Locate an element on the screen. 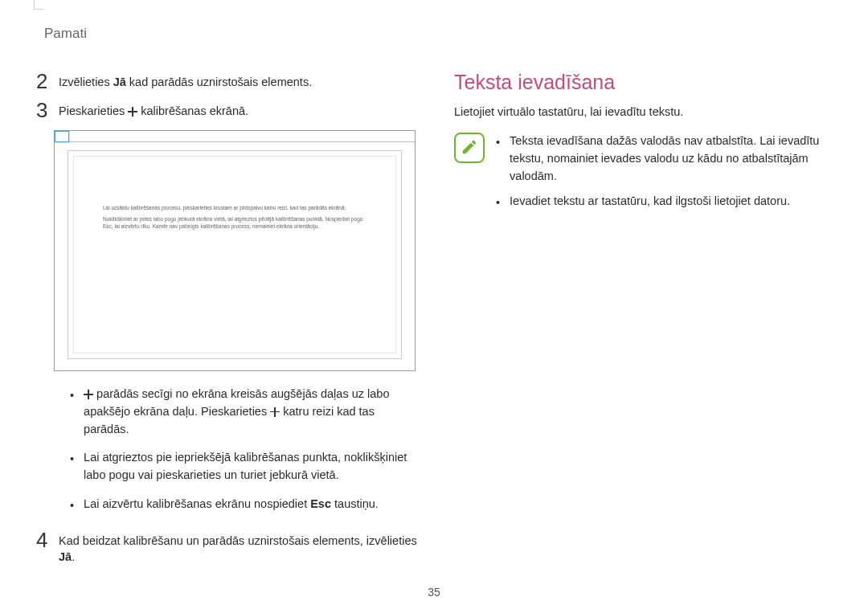 The image size is (868, 613). bullet-text: parādās secīgi no ekrāna kreisās augšējā… is located at coordinates (252, 411).